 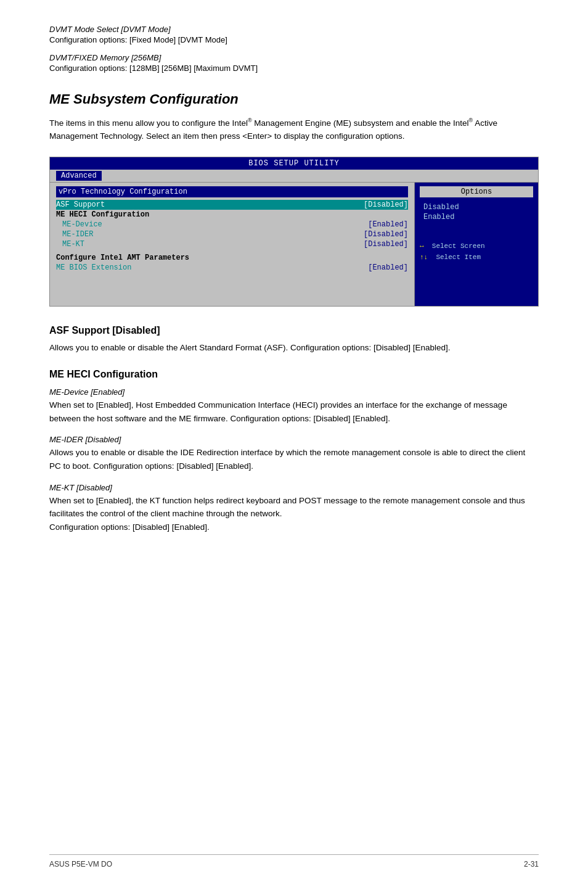 What do you see at coordinates (294, 58) in the screenshot?
I see `dvmtfixed-label: DVMT/FIXED Memory [256MB]` at bounding box center [294, 58].